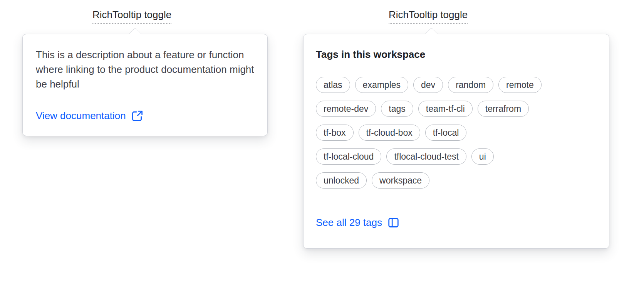  Describe the element at coordinates (135, 34) in the screenshot. I see `tooltip-arrow-left` at that location.